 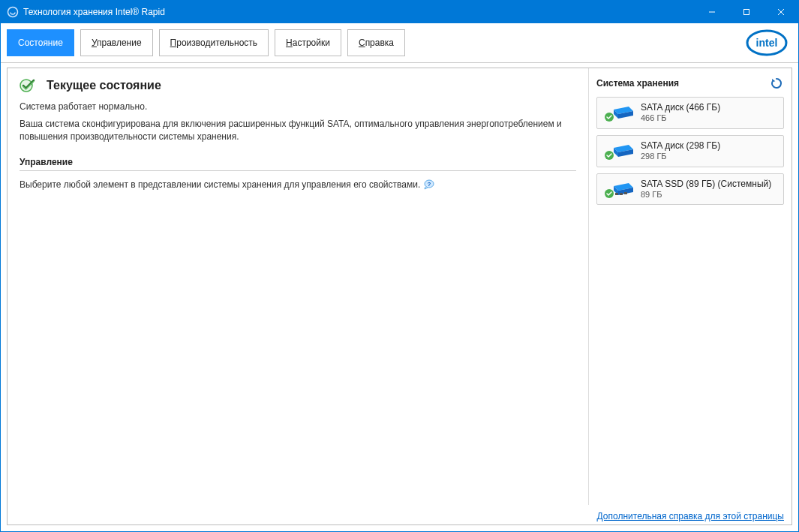 I want to click on tab-status: Состояние, so click(x=41, y=43).